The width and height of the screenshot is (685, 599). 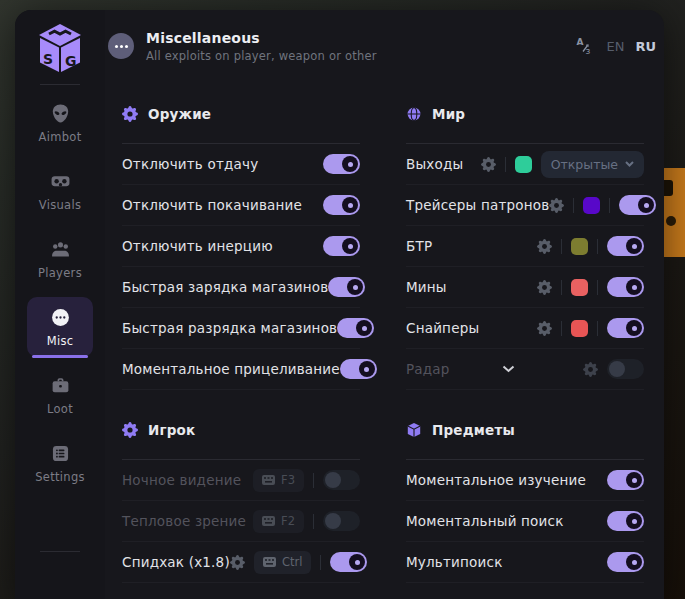 I want to click on sidebar-item-label: Aimbot, so click(x=60, y=137).